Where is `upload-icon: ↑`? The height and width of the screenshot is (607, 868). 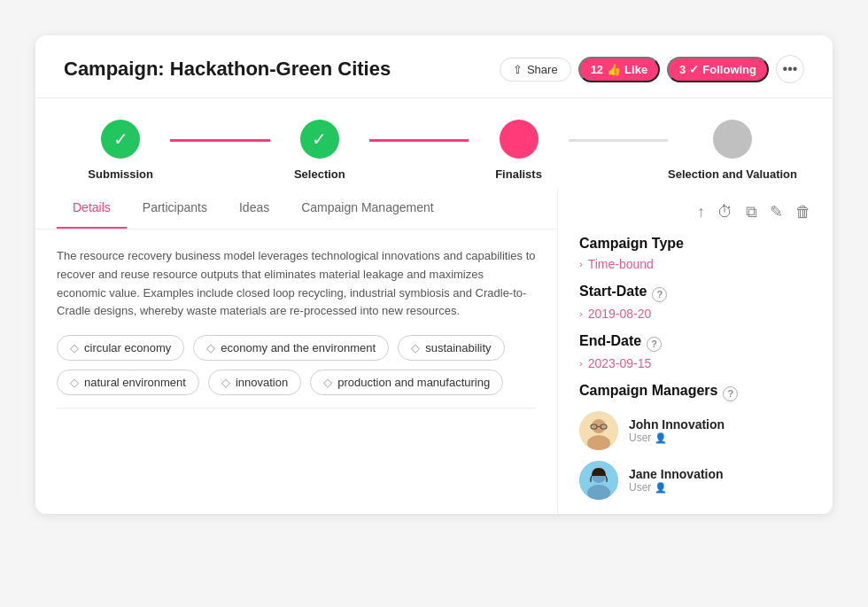 upload-icon: ↑ is located at coordinates (701, 213).